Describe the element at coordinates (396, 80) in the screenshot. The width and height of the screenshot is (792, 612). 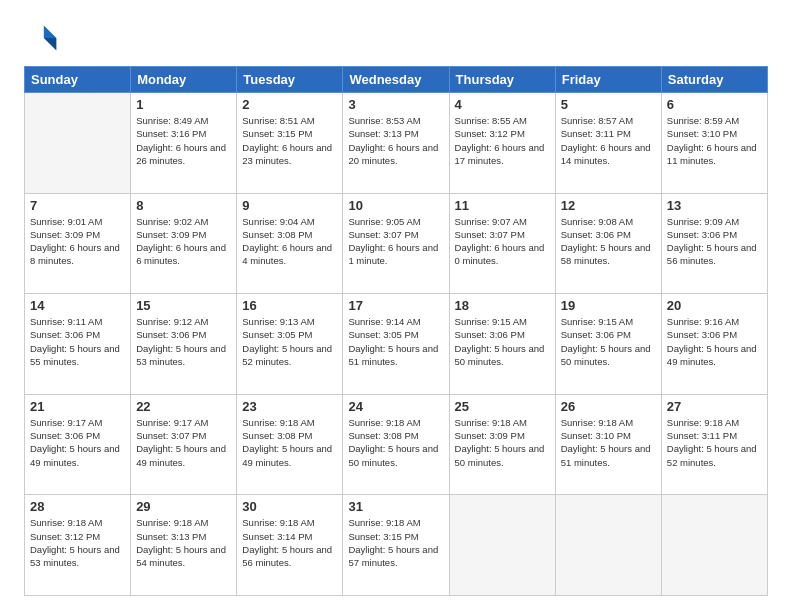
I see `calendar-header-row: SundayMondayTuesdayWednesdayThursdayFrid…` at that location.